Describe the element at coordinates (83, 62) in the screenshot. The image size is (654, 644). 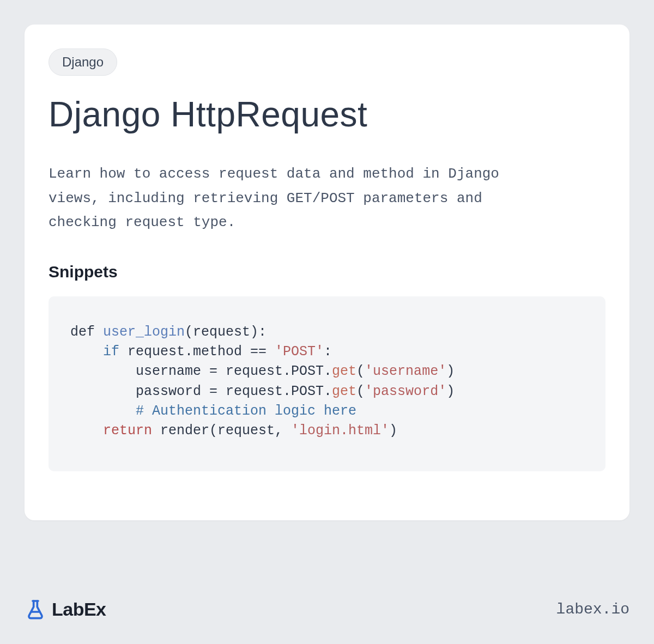
I see `category-tag: Django` at that location.